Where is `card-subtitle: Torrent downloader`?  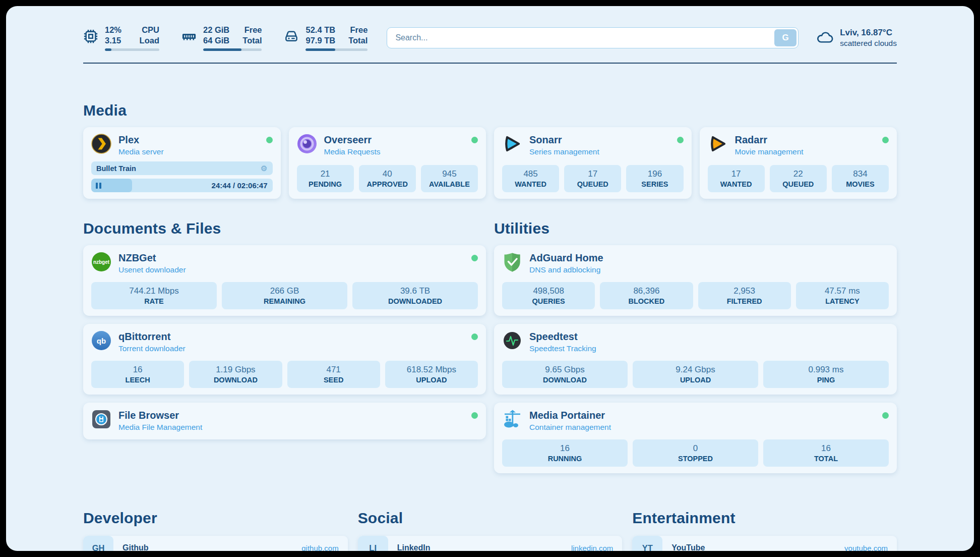
card-subtitle: Torrent downloader is located at coordinates (152, 349).